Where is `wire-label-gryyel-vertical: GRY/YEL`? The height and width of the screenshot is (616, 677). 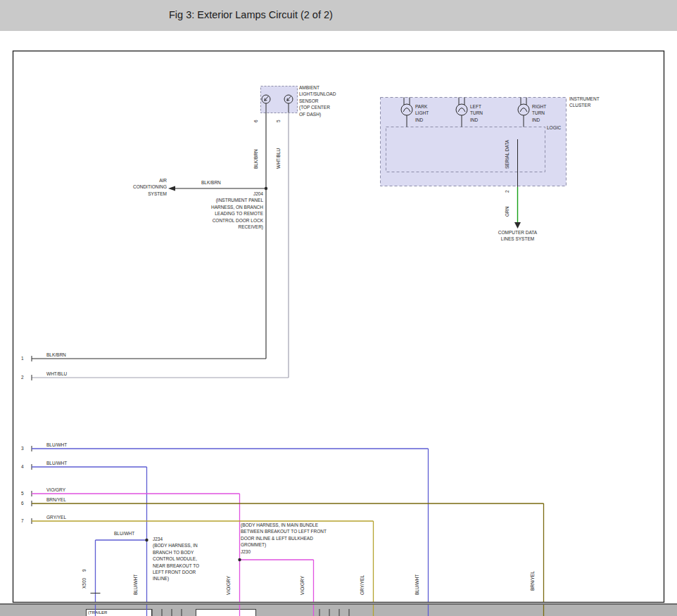
wire-label-gryyel-vertical: GRY/YEL is located at coordinates (362, 585).